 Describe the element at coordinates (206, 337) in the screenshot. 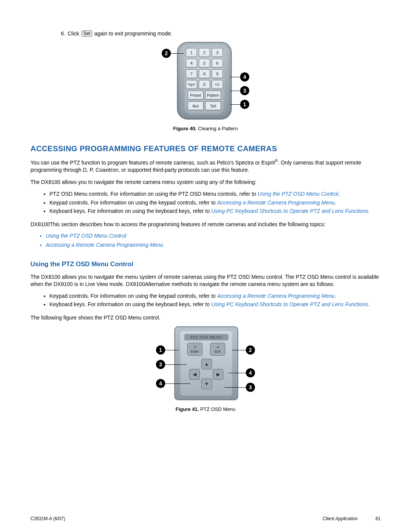

I see `ptz-osd-title: PTZ OSD MENU` at that location.